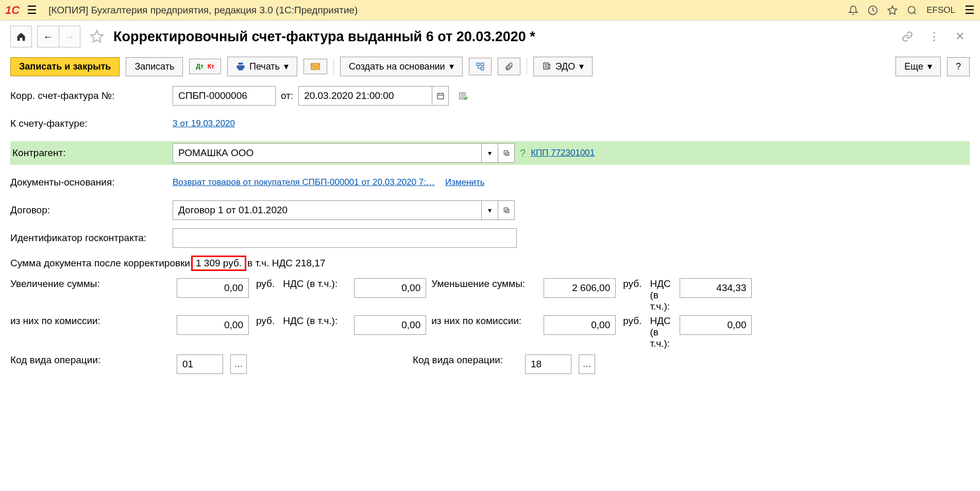 This screenshot has width=980, height=491. Describe the element at coordinates (509, 66) in the screenshot. I see `attach-button` at that location.